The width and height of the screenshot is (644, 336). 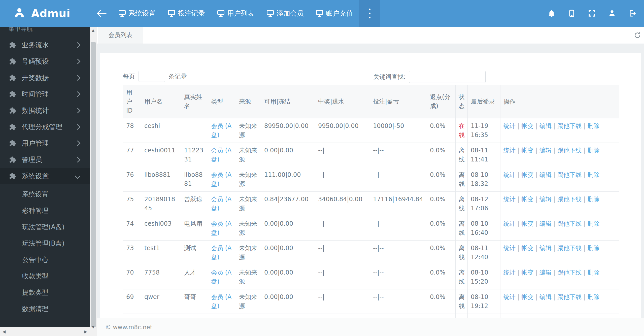 What do you see at coordinates (45, 227) in the screenshot?
I see `sidebar-subitem-玩法管理(A盘): 玩法管理(A盘)` at bounding box center [45, 227].